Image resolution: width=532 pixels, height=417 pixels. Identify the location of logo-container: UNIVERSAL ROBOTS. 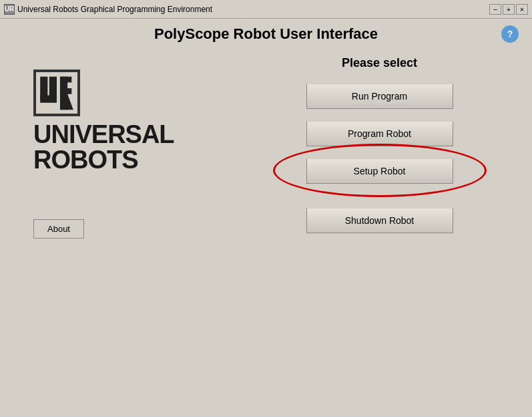
(104, 121).